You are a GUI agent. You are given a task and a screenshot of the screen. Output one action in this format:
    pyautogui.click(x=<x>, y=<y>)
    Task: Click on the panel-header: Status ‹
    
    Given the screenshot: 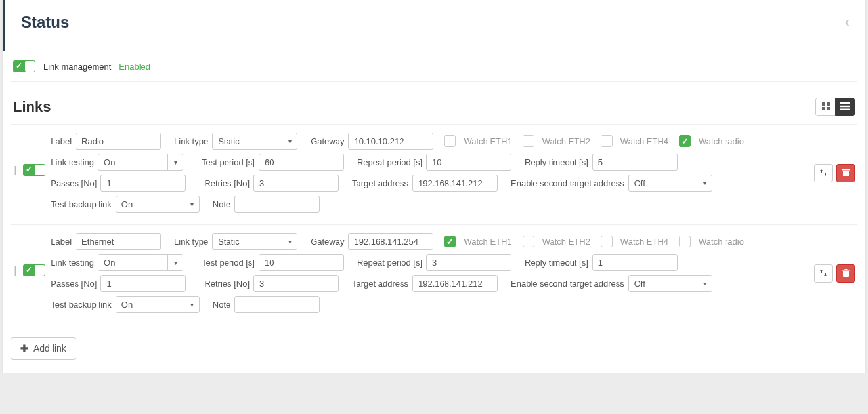 What is the action you would take?
    pyautogui.click(x=434, y=26)
    